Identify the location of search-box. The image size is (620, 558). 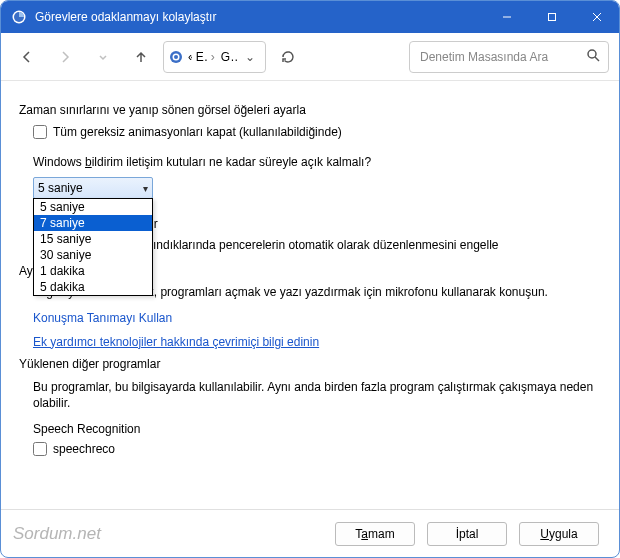
(509, 57).